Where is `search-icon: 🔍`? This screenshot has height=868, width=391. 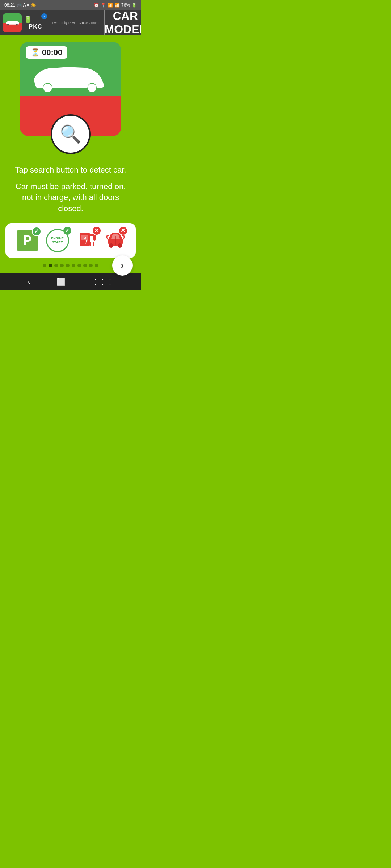
search-icon: 🔍 is located at coordinates (71, 134).